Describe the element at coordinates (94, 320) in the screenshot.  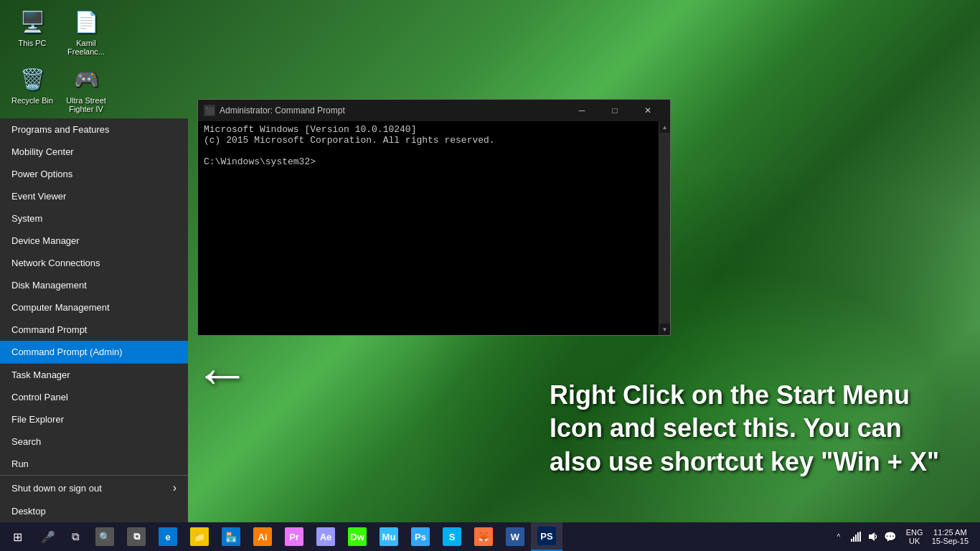
I see `context-menu: Programs and FeaturesMobility CenterPowe…` at that location.